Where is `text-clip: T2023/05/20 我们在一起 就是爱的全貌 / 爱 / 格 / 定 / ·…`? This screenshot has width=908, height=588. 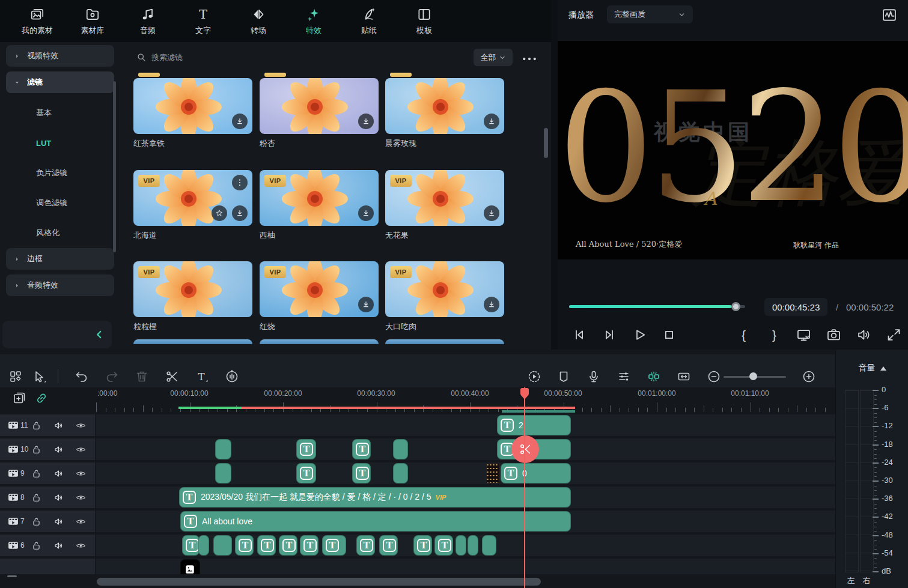 text-clip: T2023/05/20 我们在一起 就是爱的全貌 / 爱 / 格 / 定 / ·… is located at coordinates (375, 497).